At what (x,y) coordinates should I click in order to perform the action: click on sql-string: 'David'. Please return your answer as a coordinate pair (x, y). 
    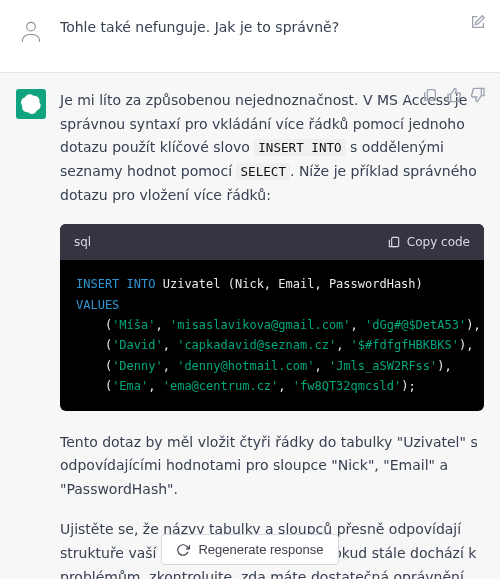
    Looking at the image, I should click on (138, 345).